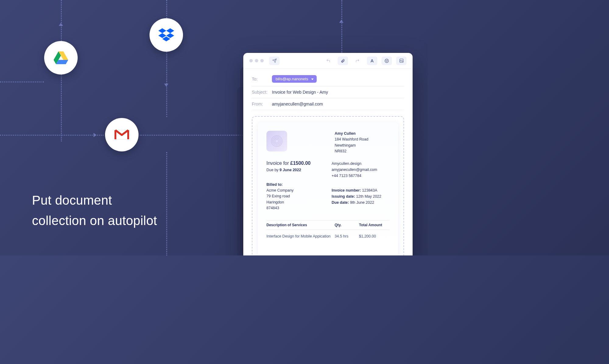 The width and height of the screenshot is (609, 364). I want to click on issuing-date: Issuing date: 12th May 2022, so click(361, 196).